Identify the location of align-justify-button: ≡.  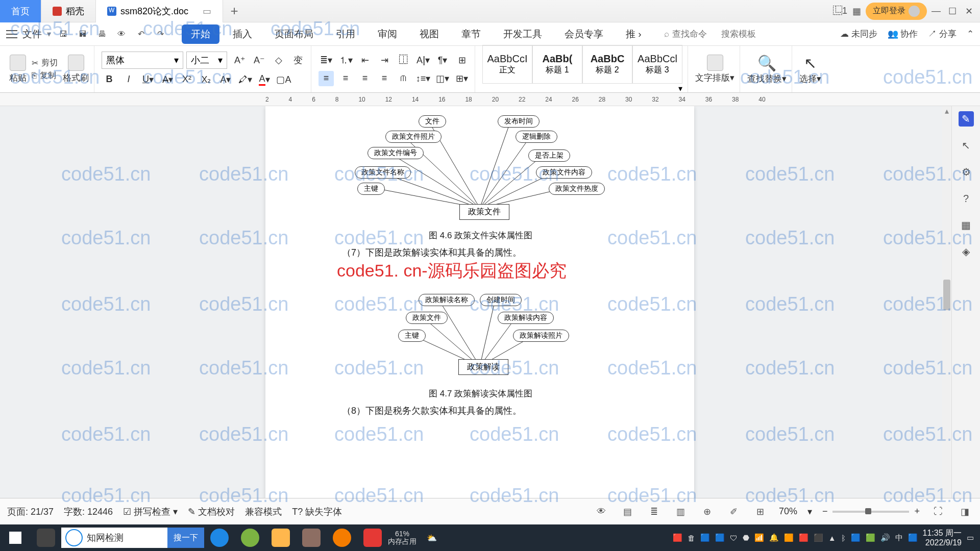
(384, 79).